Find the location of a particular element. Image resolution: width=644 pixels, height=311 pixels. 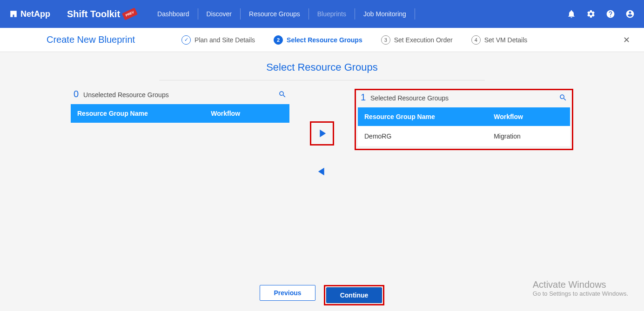

step-label: Plan and Site Details is located at coordinates (225, 40).